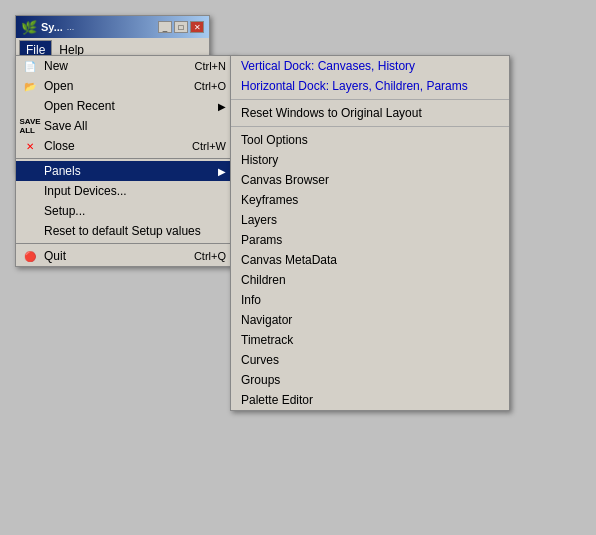  I want to click on panels-arrow-icon: ▶, so click(222, 172).